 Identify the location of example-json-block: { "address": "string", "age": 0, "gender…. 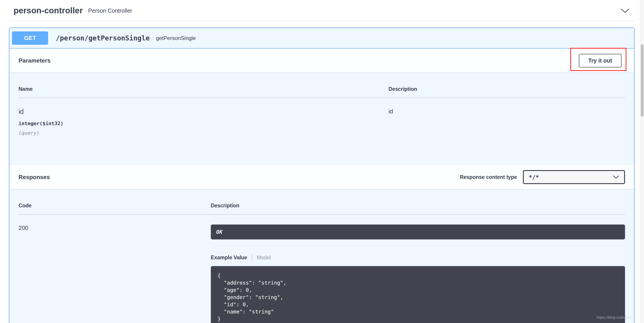
(418, 295).